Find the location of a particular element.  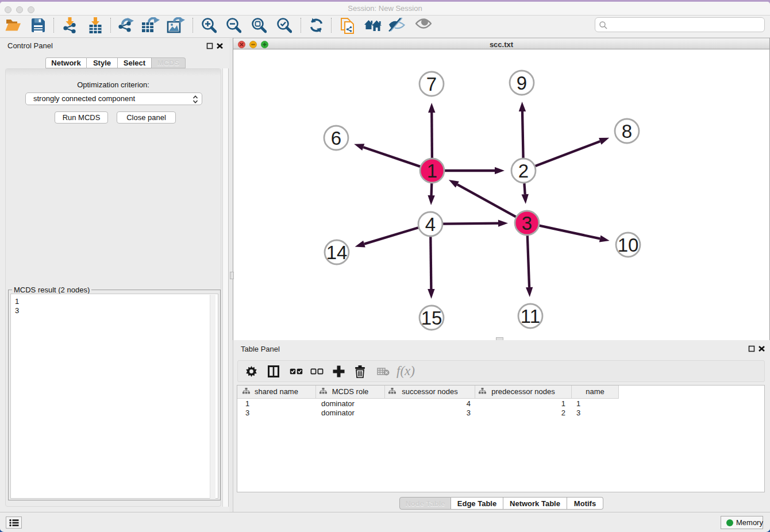

svg-text: 14 is located at coordinates (337, 253).